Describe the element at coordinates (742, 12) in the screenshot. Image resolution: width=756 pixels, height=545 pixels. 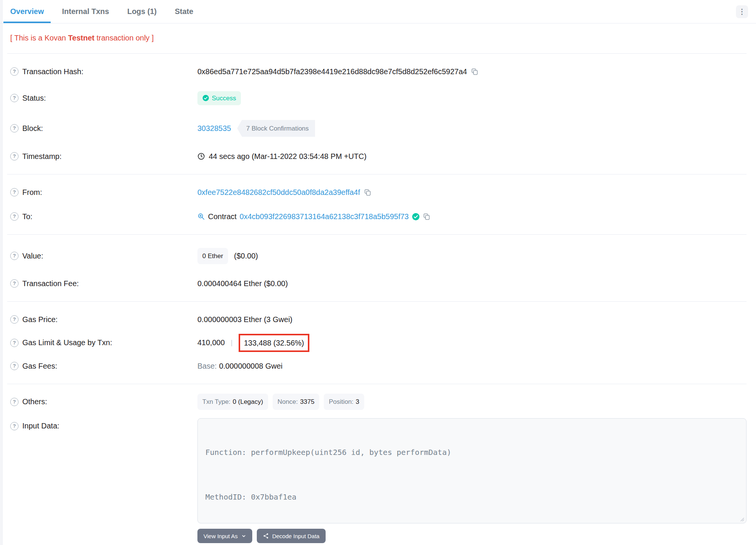
I see `more-options-button: ⋮` at that location.